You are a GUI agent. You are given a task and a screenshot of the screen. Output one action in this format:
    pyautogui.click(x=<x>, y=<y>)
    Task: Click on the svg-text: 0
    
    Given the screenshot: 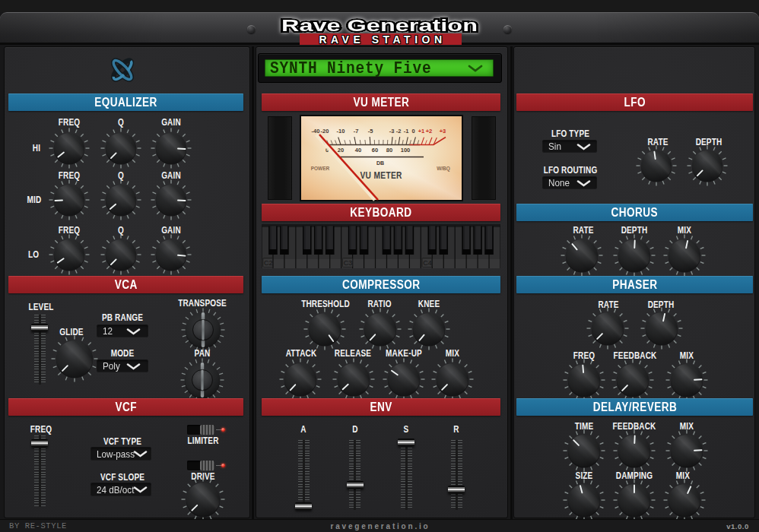 What is the action you would take?
    pyautogui.click(x=413, y=131)
    